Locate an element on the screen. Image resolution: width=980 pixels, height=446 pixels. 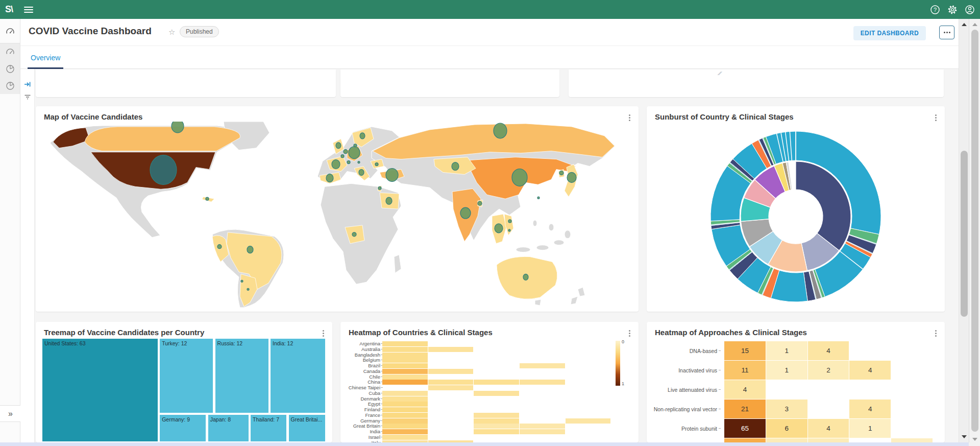
sidebar-item-dashboard-icon is located at coordinates (10, 32).